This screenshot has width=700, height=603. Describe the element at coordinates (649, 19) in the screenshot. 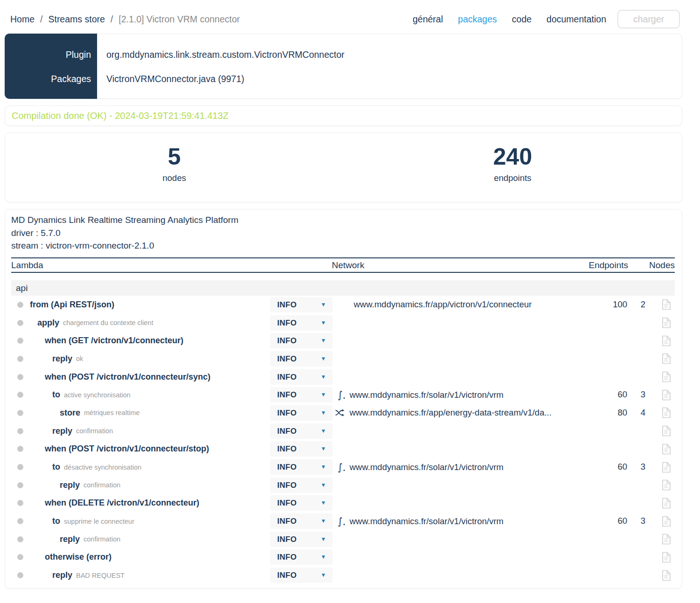

I see `charger-button: charger` at that location.